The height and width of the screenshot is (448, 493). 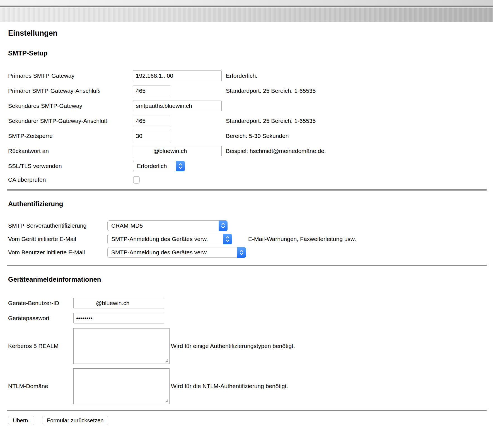 What do you see at coordinates (250, 346) in the screenshot?
I see `form-row-kerberos-realm: Kerberos 5 REALM Wird für einige Authent…` at bounding box center [250, 346].